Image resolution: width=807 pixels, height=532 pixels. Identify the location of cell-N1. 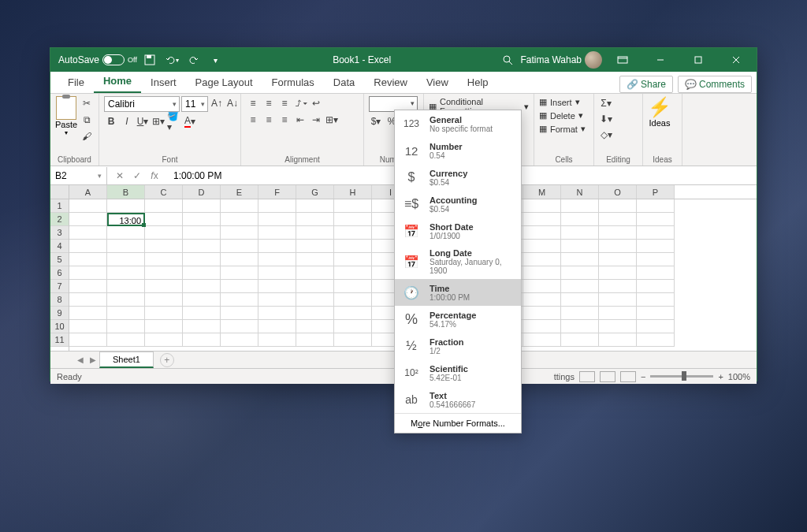
(580, 206).